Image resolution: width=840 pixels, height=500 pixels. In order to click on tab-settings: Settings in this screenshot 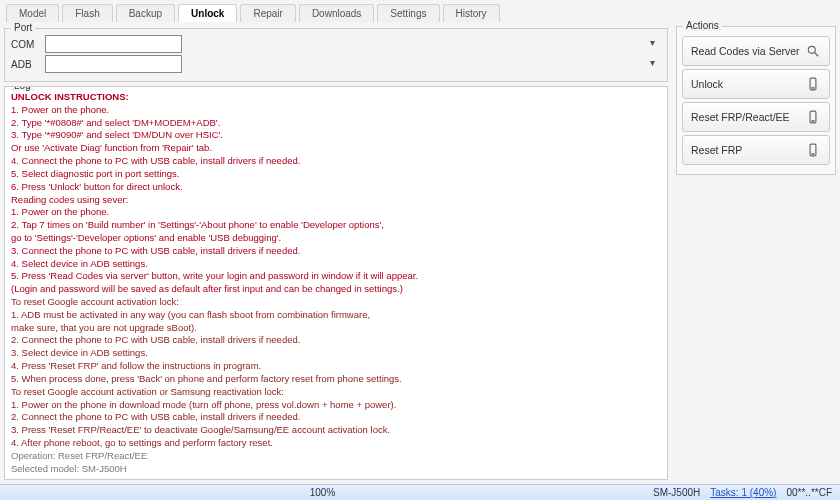, I will do `click(408, 13)`.